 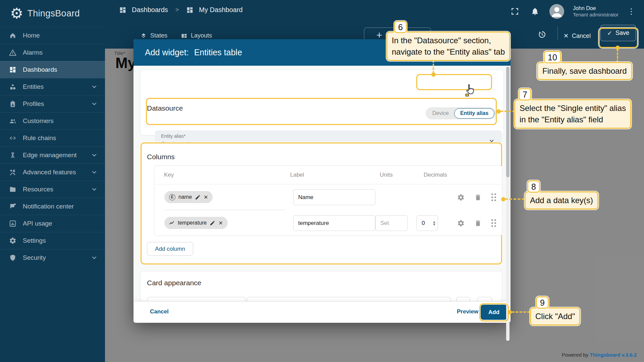 What do you see at coordinates (328, 223) in the screenshot?
I see `table-row: temperature ✕ 0 ▲▼` at bounding box center [328, 223].